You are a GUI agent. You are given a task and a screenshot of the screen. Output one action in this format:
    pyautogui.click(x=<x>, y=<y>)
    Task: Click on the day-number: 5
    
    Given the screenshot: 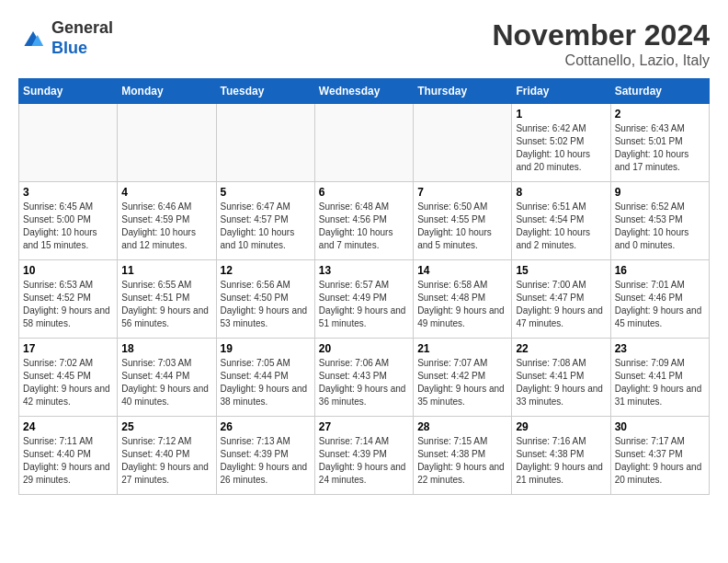 What is the action you would take?
    pyautogui.click(x=266, y=192)
    